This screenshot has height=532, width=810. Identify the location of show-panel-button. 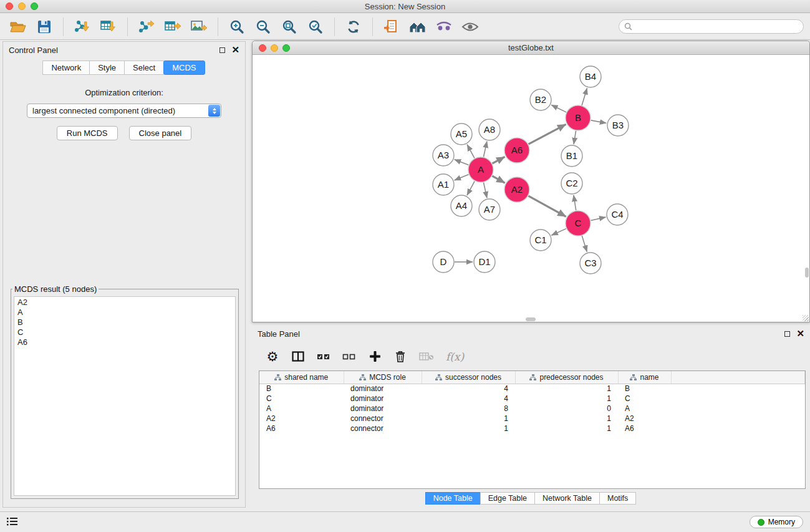
(470, 27).